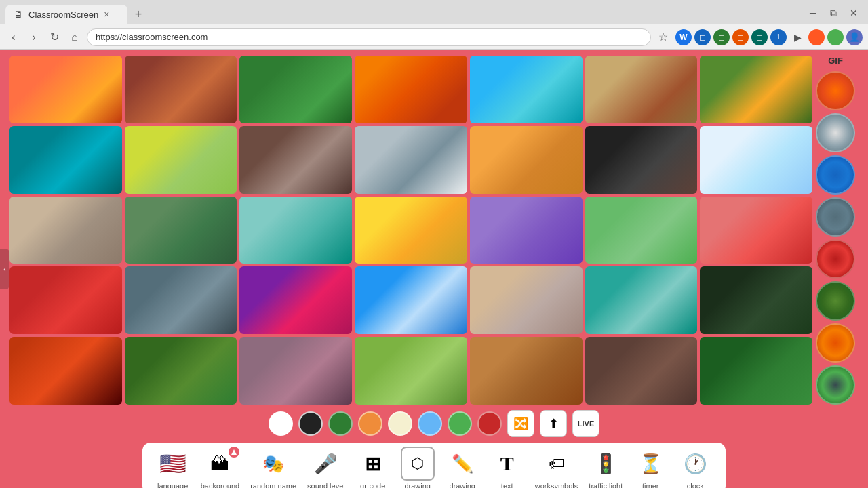 The height and width of the screenshot is (488, 868). Describe the element at coordinates (797, 37) in the screenshot. I see `ext-play-icon: ▶` at that location.